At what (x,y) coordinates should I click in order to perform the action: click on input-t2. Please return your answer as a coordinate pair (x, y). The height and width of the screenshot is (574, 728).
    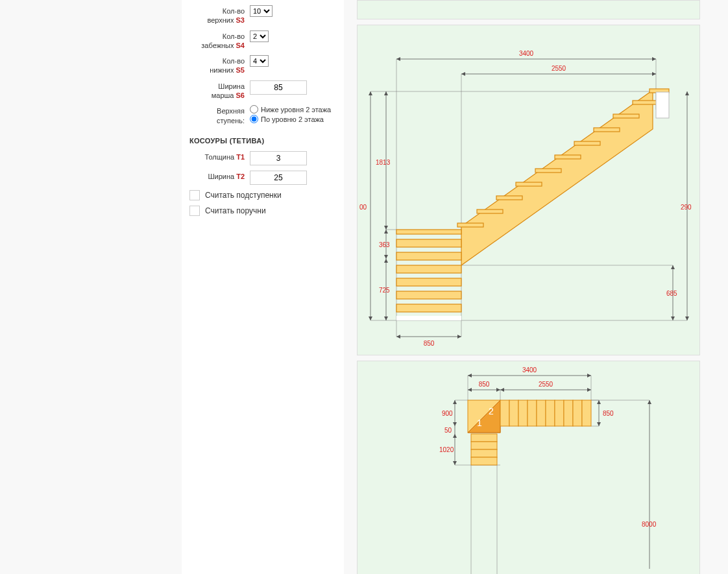
    Looking at the image, I should click on (278, 178).